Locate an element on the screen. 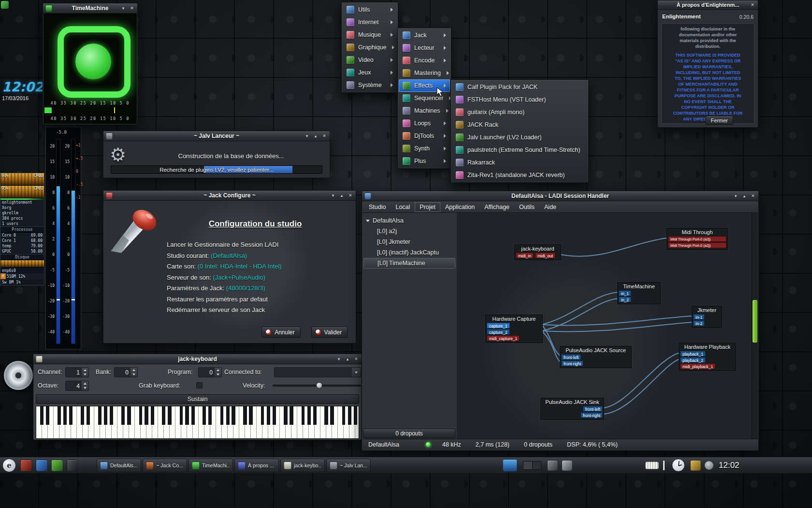 The height and width of the screenshot is (508, 812). port-midi-playback-1: midi_playback_1 is located at coordinates (698, 366).